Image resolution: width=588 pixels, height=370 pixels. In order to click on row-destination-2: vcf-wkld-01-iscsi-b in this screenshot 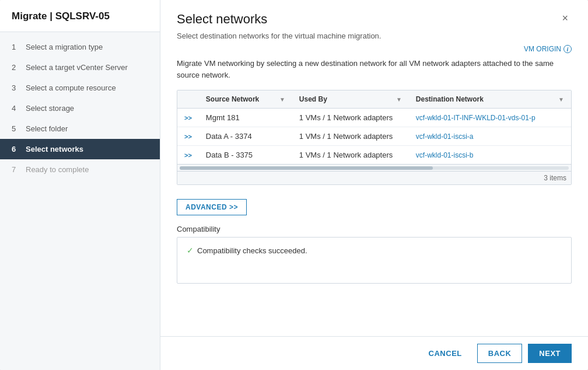, I will do `click(490, 155)`.